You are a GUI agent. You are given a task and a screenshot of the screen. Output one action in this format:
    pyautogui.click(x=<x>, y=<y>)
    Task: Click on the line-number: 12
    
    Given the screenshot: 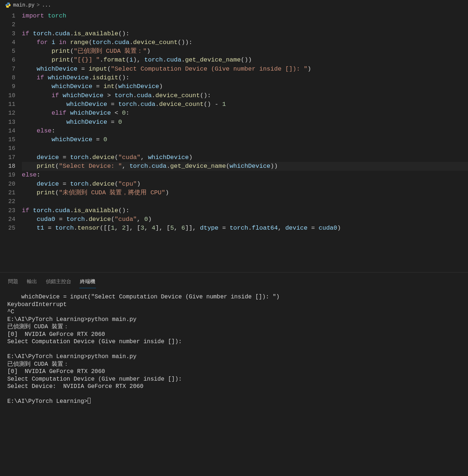 What is the action you would take?
    pyautogui.click(x=8, y=113)
    